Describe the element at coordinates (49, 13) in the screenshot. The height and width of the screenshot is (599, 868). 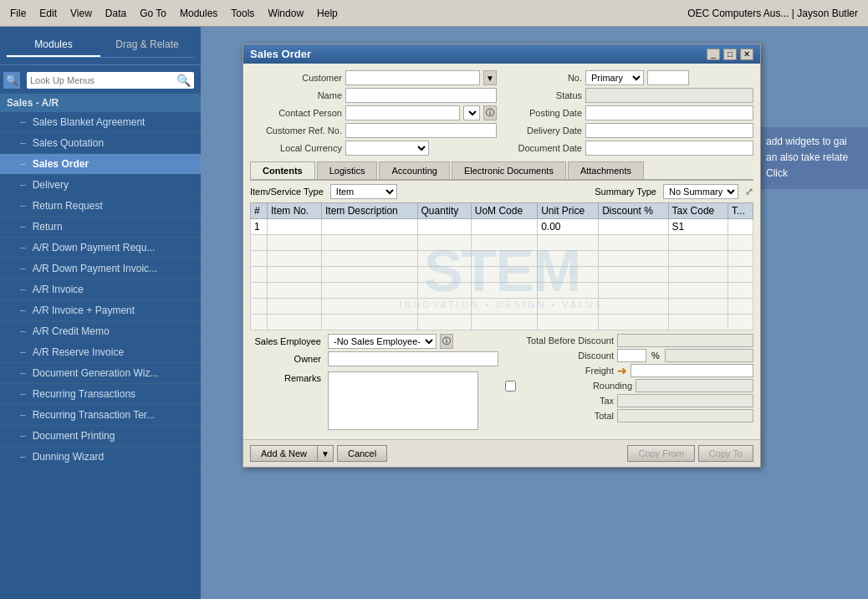
I see `menu-edit: Edit` at that location.